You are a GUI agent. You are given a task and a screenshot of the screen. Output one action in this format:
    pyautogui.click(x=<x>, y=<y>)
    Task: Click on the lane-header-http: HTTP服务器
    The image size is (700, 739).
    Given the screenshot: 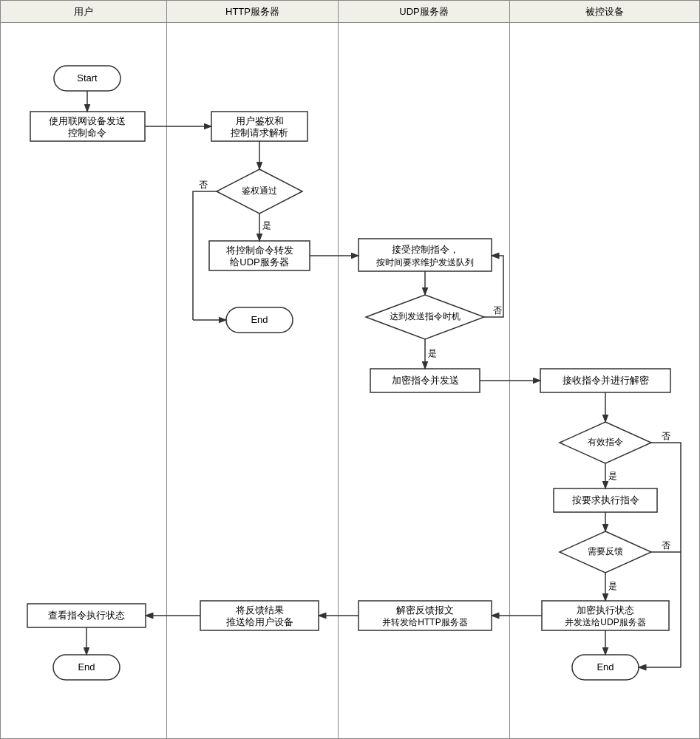 What is the action you would take?
    pyautogui.click(x=253, y=12)
    